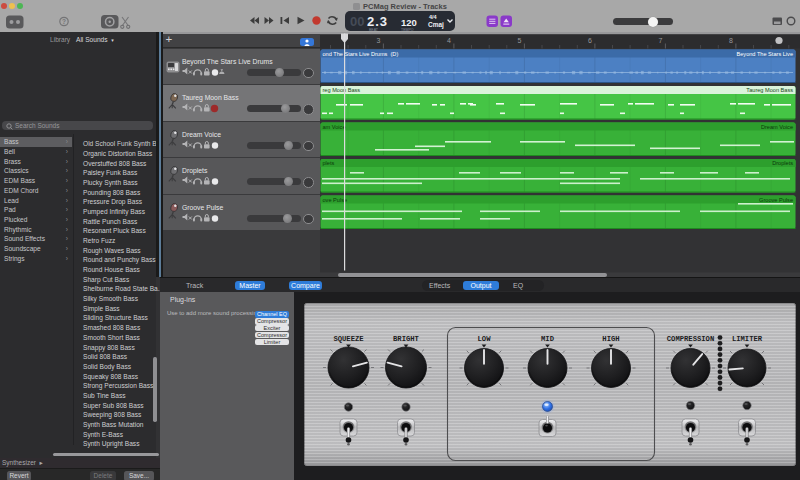 The width and height of the screenshot is (800, 480). Describe the element at coordinates (610, 339) in the screenshot. I see `svg-text: HIGH` at that location.